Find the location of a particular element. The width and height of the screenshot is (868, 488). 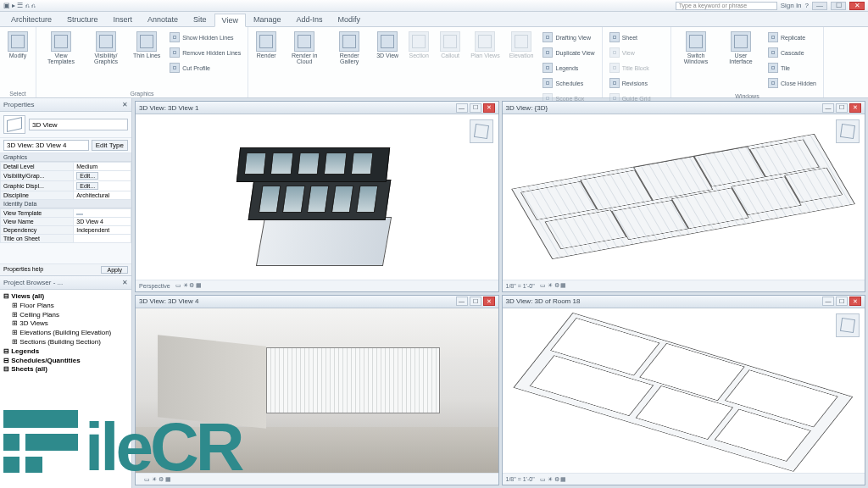

watermark-logo-icon is located at coordinates (41, 447).